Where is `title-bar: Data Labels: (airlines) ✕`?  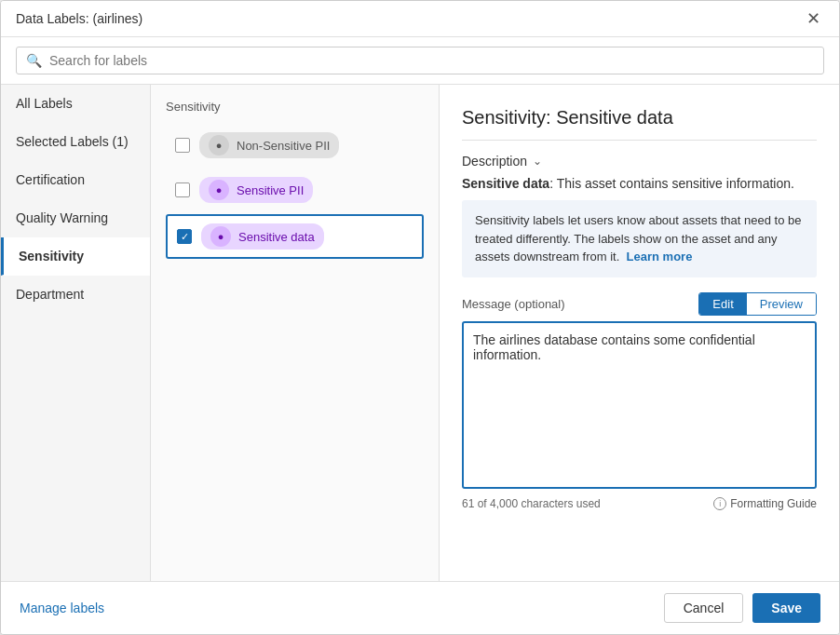
title-bar: Data Labels: (airlines) ✕ is located at coordinates (420, 19).